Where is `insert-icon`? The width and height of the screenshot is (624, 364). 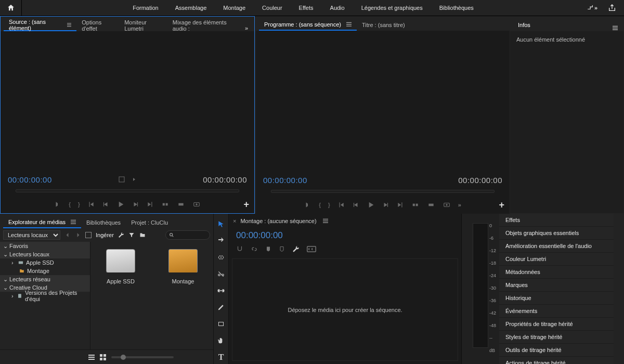
insert-icon is located at coordinates (165, 204).